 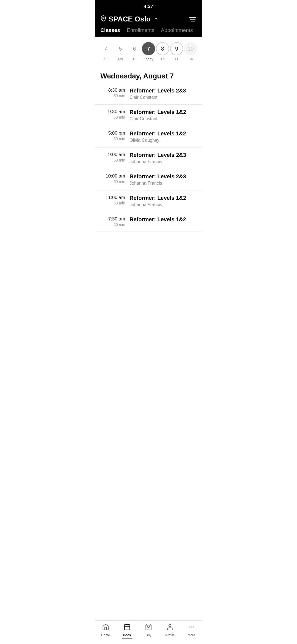 I want to click on date-10-saturday: 10 Sa, so click(x=191, y=52).